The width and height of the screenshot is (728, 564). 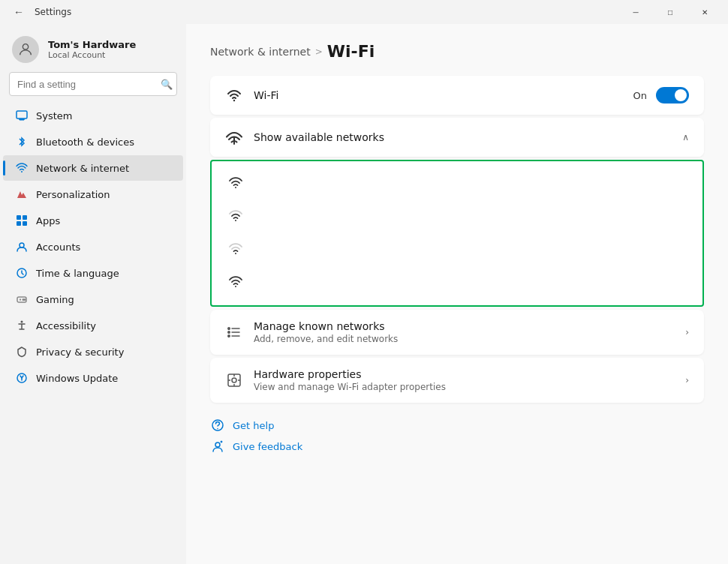 I want to click on hardware-properties-row: Hardware properties View and manage Wi-F…, so click(x=457, y=380).